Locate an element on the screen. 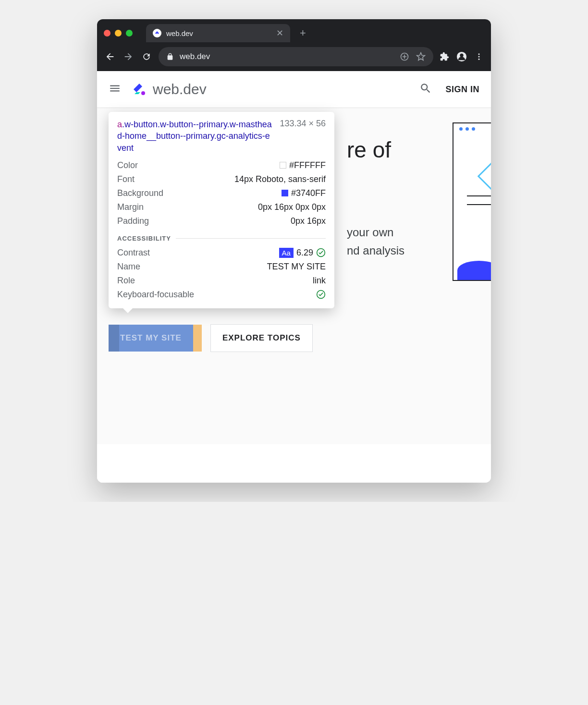 The image size is (588, 705). site-logo: web.dev is located at coordinates (168, 89).